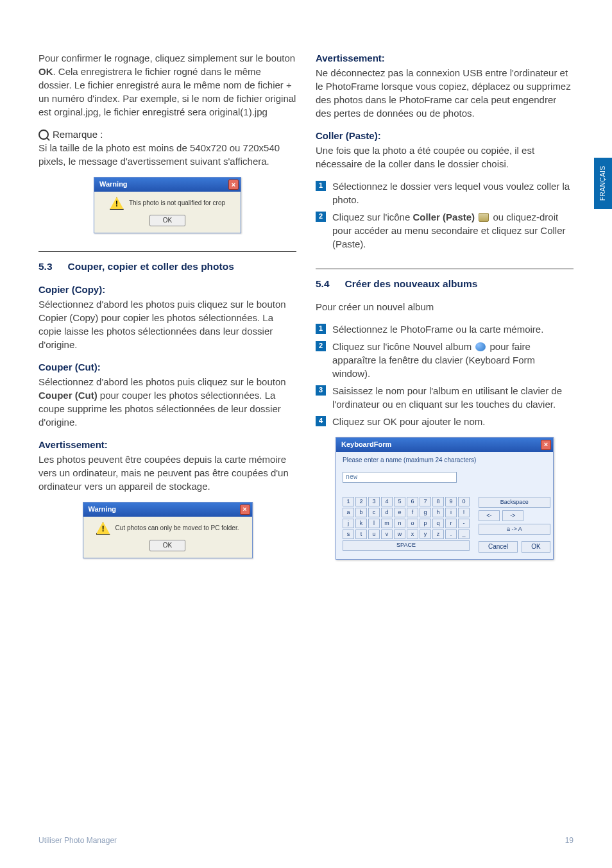  Describe the element at coordinates (603, 183) in the screenshot. I see `language-tab: FRANÇAIS` at that location.